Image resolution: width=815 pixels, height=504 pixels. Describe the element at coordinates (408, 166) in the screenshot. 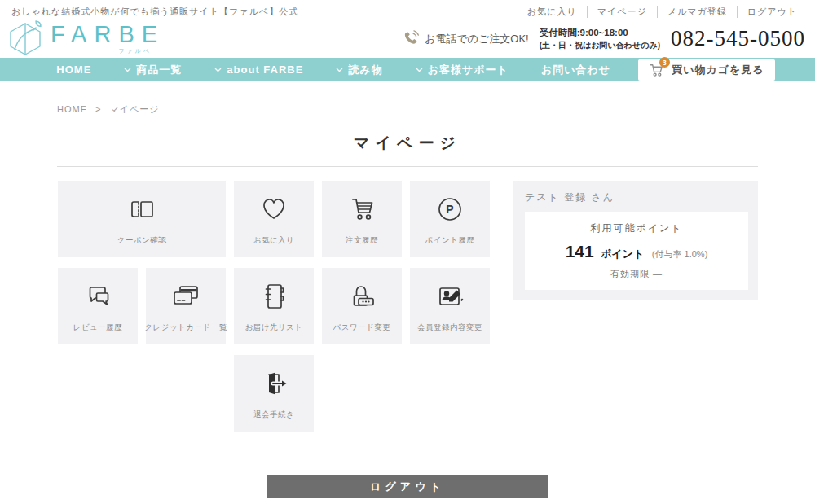

I see `title-divider` at that location.